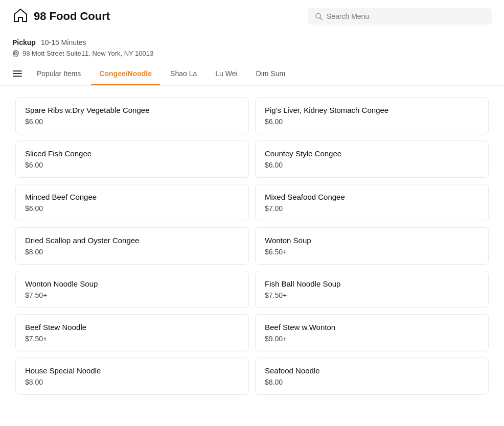 Image resolution: width=504 pixels, height=426 pixels. What do you see at coordinates (160, 16) in the screenshot?
I see `header-logo: 98 Food Court` at bounding box center [160, 16].